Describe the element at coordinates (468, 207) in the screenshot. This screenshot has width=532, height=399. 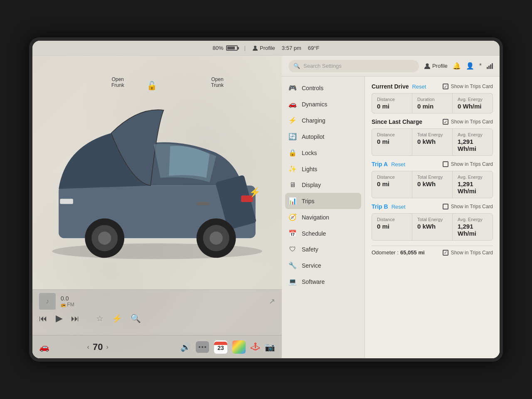
I see `trip-b-show-trips: Show in Trips Card` at that location.